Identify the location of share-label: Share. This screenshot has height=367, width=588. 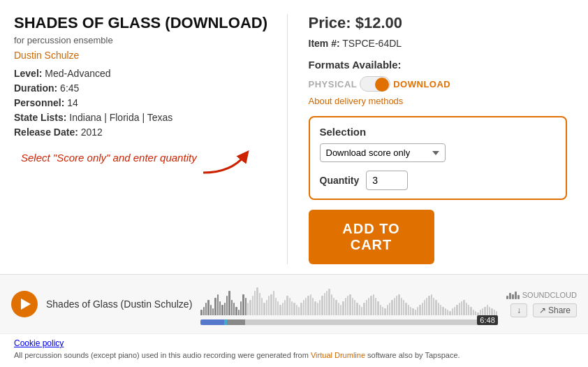
(559, 310).